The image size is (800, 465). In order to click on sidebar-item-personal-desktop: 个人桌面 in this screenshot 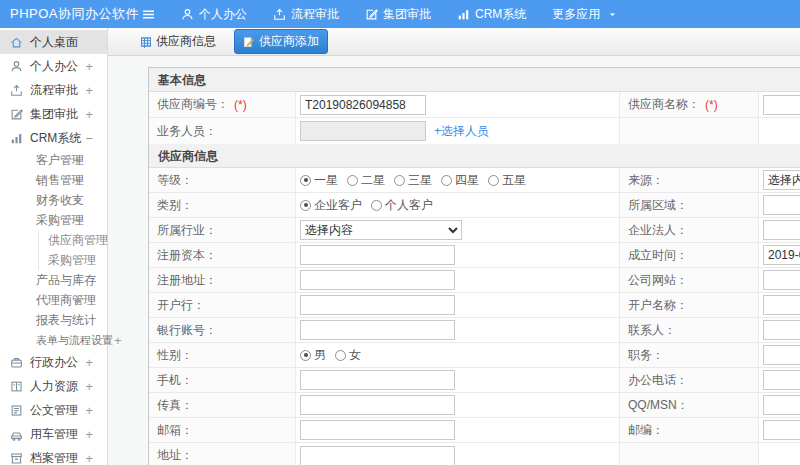, I will do `click(54, 42)`.